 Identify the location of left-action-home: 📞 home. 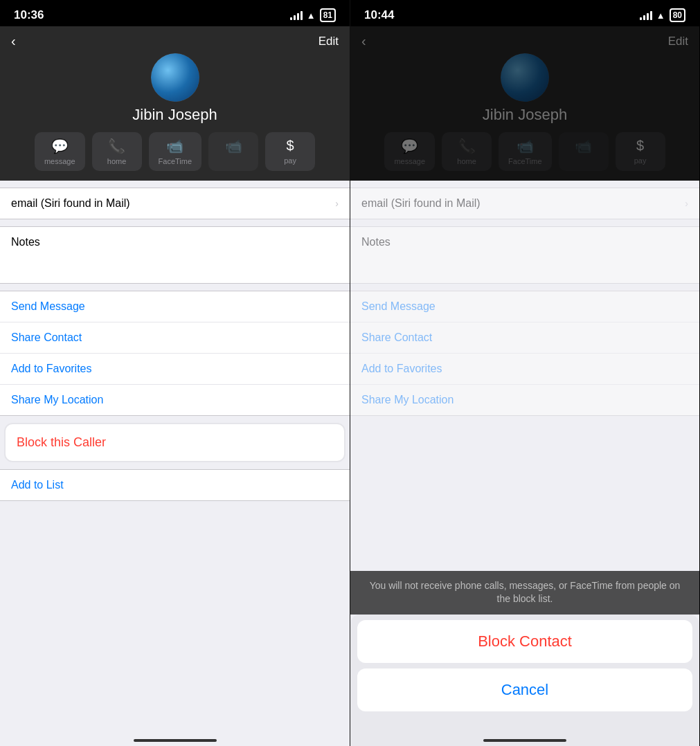
(117, 152).